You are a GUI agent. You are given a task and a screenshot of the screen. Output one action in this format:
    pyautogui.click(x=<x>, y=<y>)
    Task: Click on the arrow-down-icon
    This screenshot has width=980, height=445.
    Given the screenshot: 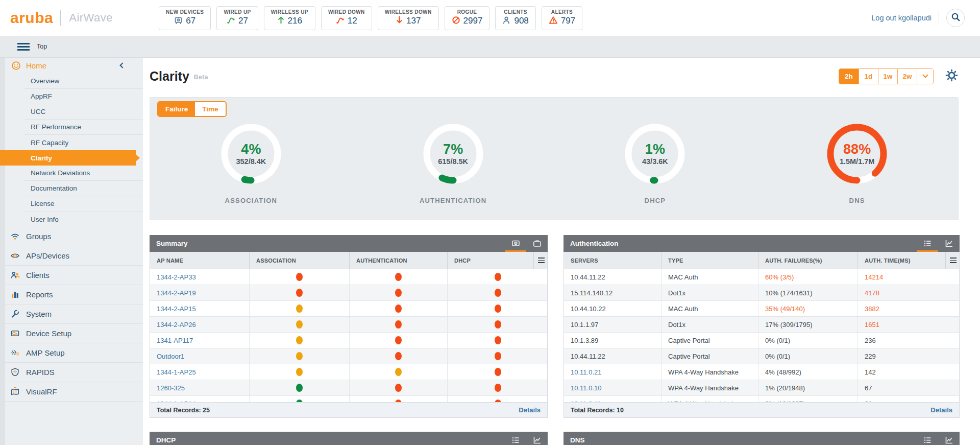 What is the action you would take?
    pyautogui.click(x=399, y=21)
    